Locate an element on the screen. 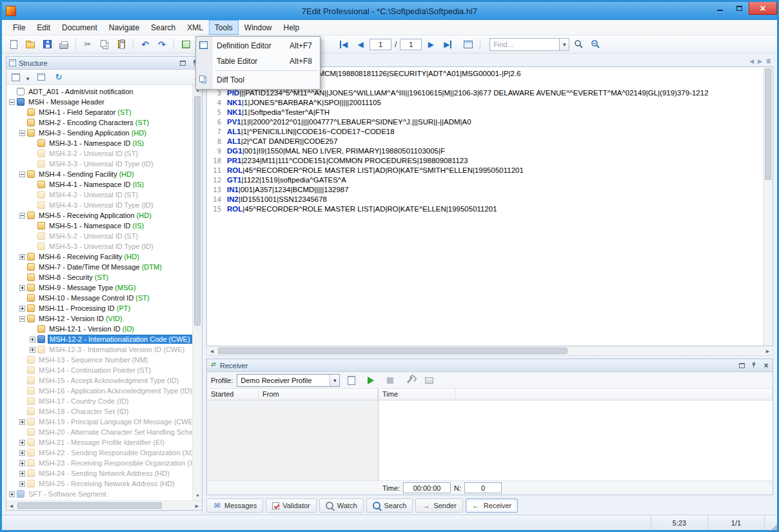 The height and width of the screenshot is (532, 779). editor-line: 14IN2|ID1551001|SSN12345678 is located at coordinates (486, 200).